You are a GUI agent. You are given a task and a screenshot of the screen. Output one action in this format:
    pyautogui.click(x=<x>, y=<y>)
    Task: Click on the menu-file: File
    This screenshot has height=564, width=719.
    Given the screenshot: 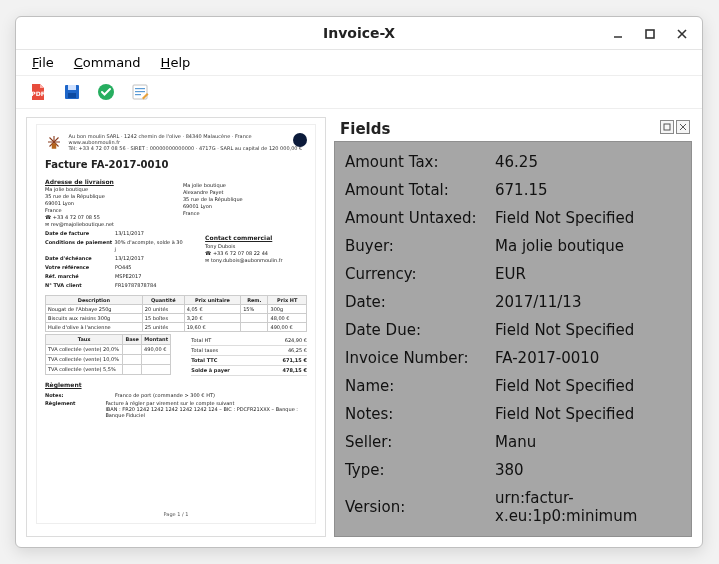 What is the action you would take?
    pyautogui.click(x=43, y=62)
    